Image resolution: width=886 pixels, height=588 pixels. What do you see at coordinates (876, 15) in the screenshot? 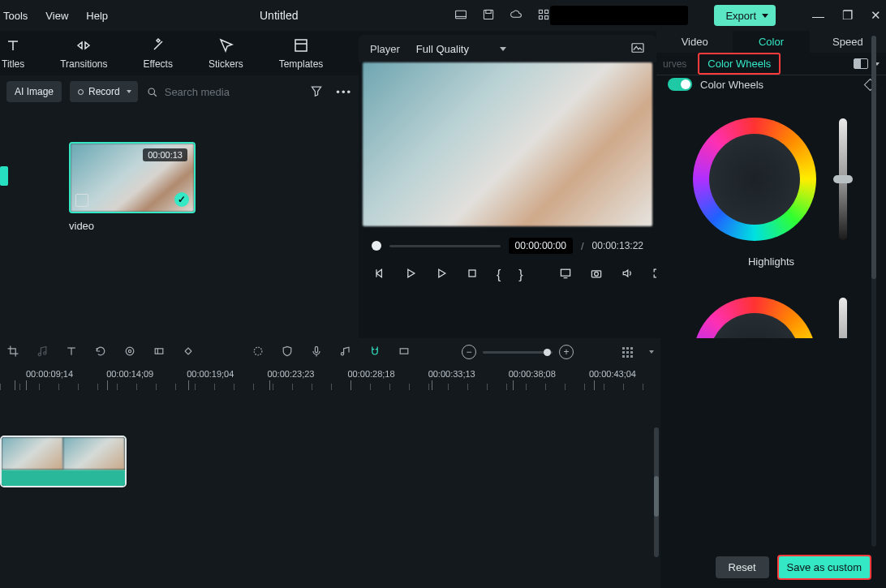
I see `close-button: ✕` at bounding box center [876, 15].